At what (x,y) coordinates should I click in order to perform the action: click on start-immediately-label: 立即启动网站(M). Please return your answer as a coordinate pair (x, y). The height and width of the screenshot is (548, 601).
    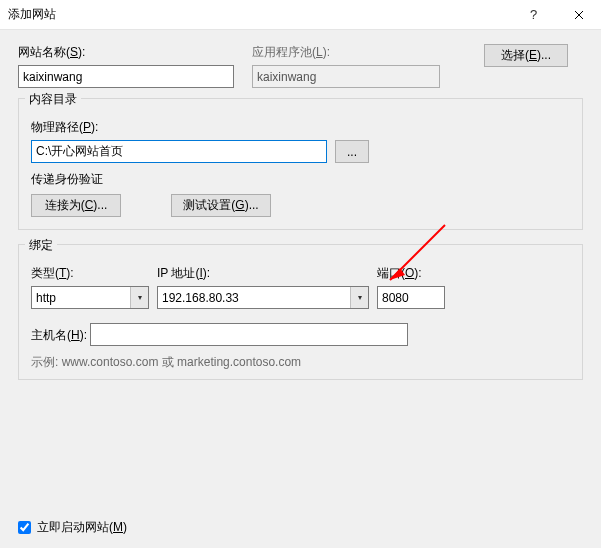
    Looking at the image, I should click on (82, 528).